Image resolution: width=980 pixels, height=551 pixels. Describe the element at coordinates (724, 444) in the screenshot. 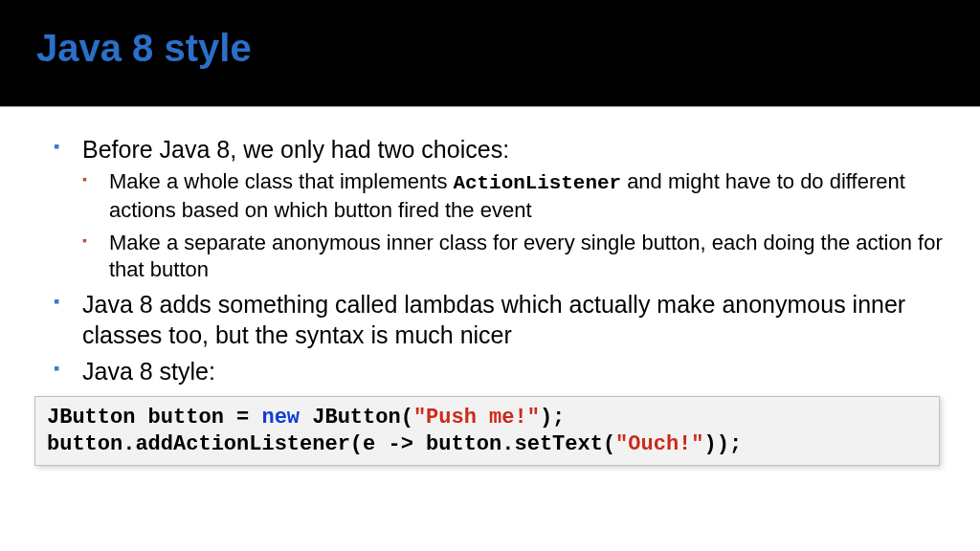

I see `code-text: ));` at that location.